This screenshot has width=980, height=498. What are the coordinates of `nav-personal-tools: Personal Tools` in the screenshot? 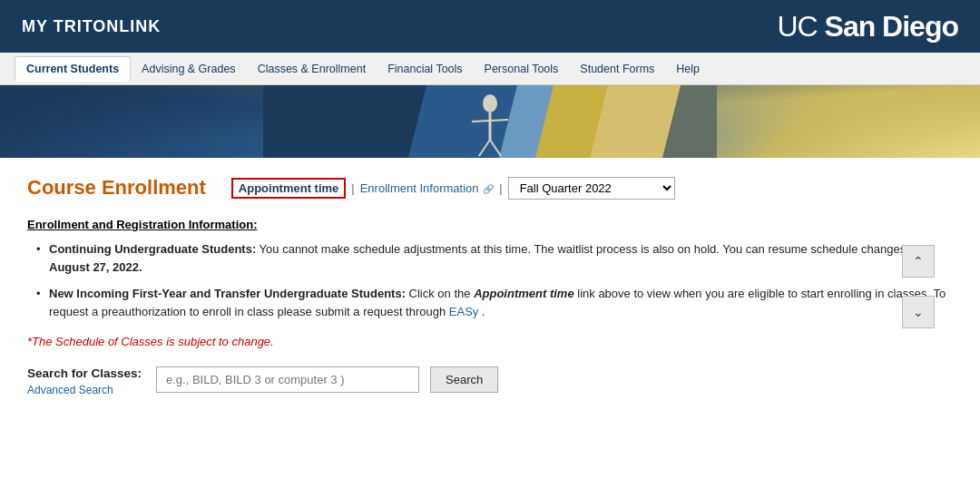 It's located at (522, 69).